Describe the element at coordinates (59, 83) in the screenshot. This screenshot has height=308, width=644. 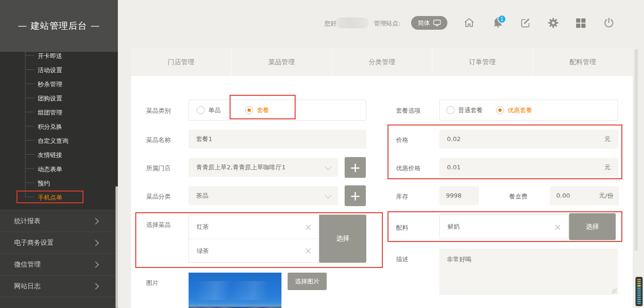
I see `sidebar-item: 秒杀管理` at that location.